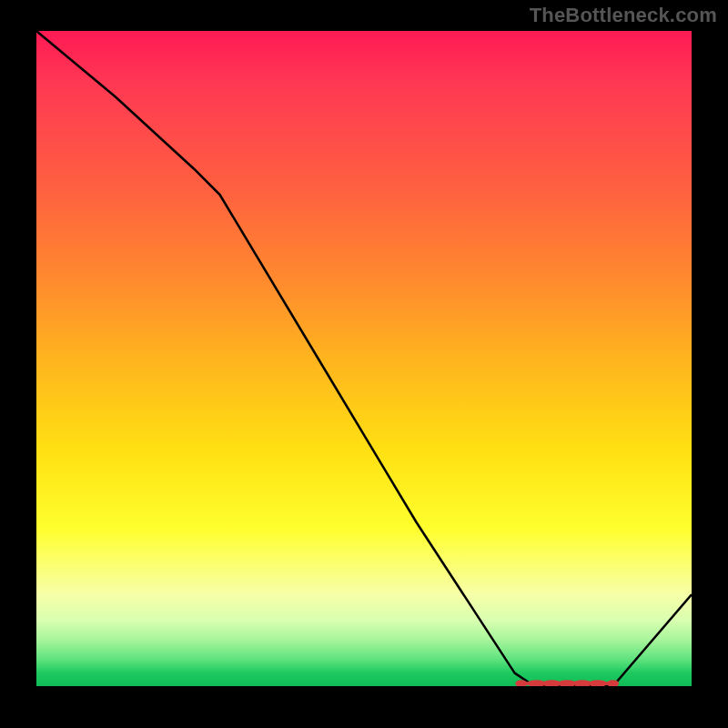  Describe the element at coordinates (598, 682) in the screenshot. I see `optimal-marker` at that location.